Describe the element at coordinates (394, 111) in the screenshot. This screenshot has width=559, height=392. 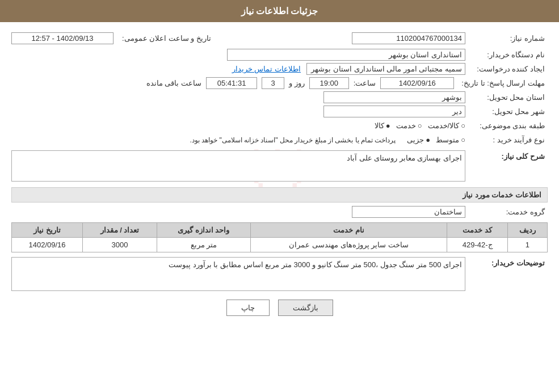
I see `city-value: دیر` at that location.